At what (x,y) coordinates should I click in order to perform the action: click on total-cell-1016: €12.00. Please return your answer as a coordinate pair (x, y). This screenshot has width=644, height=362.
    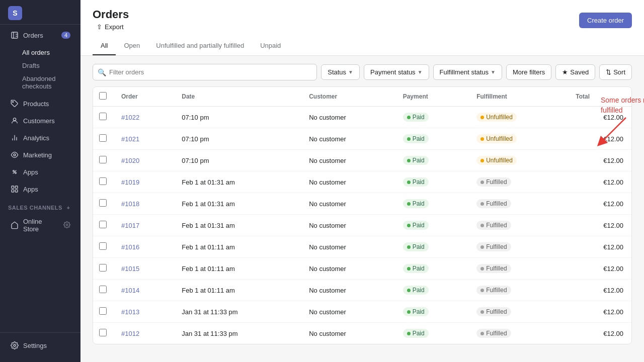
    Looking at the image, I should click on (600, 247).